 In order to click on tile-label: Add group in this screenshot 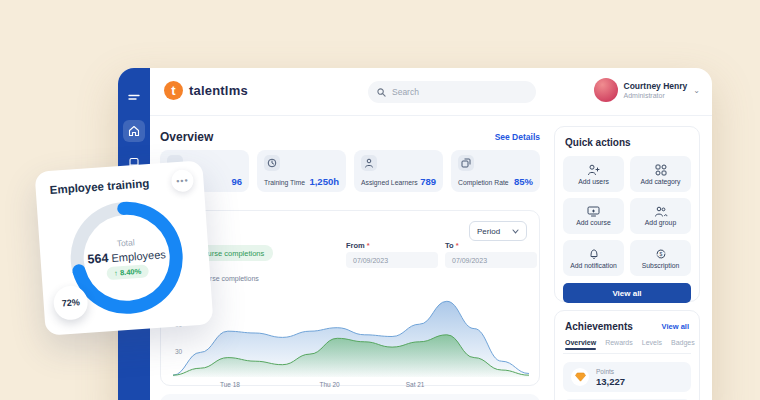, I will do `click(660, 222)`.